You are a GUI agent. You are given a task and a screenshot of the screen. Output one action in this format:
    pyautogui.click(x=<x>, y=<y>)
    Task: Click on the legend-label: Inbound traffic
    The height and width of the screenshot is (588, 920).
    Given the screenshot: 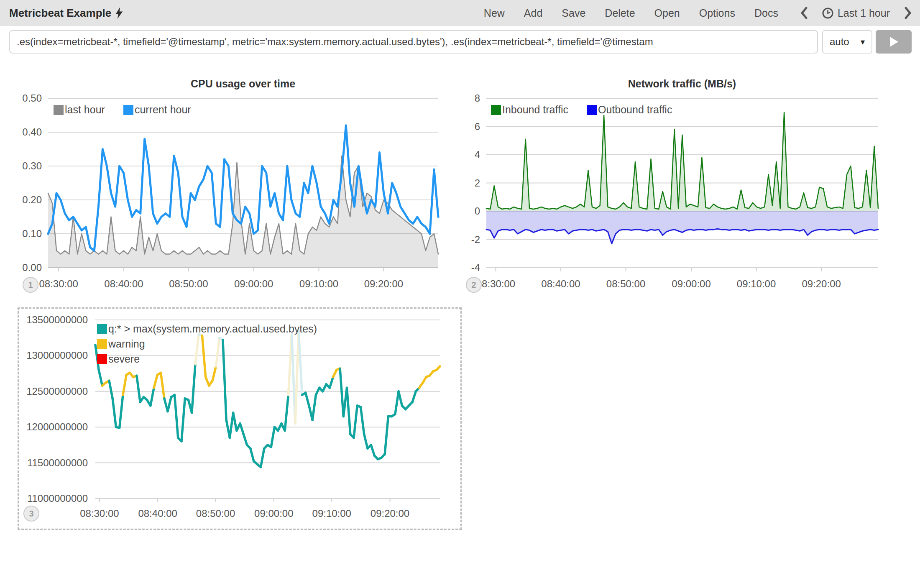 What is the action you would take?
    pyautogui.click(x=535, y=110)
    